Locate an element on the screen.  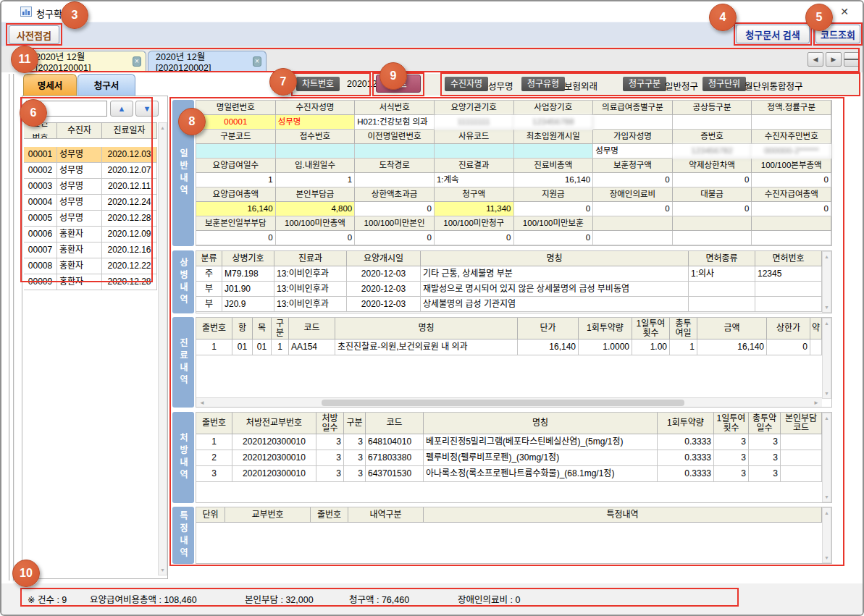
list-scrollbar: ▲▼ is located at coordinates (162, 349).